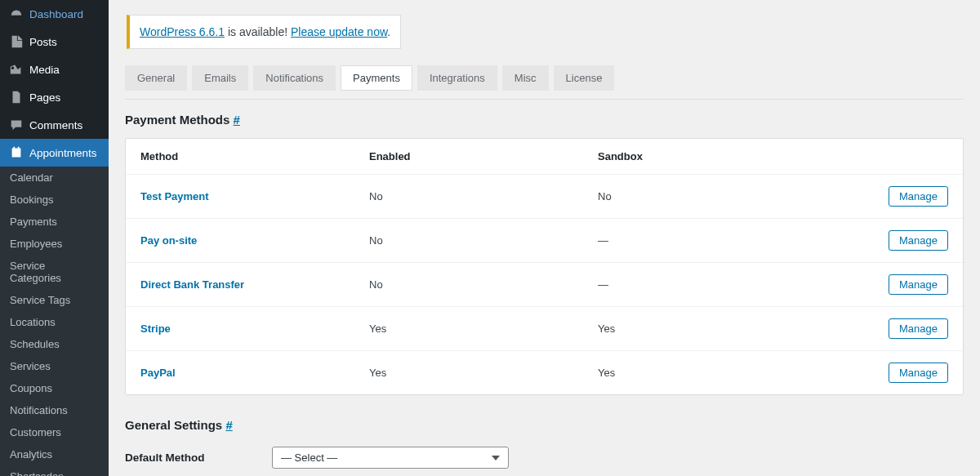  Describe the element at coordinates (54, 322) in the screenshot. I see `submenu-item-locations: Locations` at that location.